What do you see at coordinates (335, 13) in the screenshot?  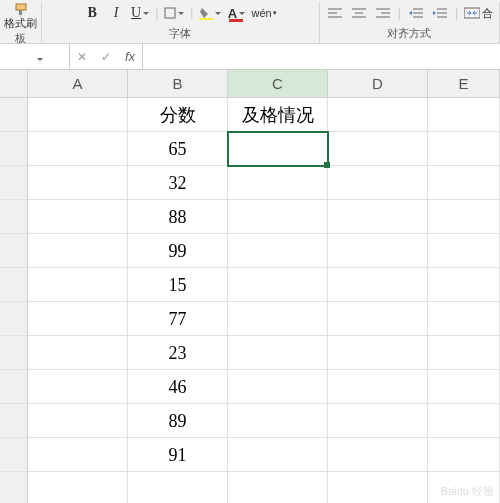 I see `align-left-button` at bounding box center [335, 13].